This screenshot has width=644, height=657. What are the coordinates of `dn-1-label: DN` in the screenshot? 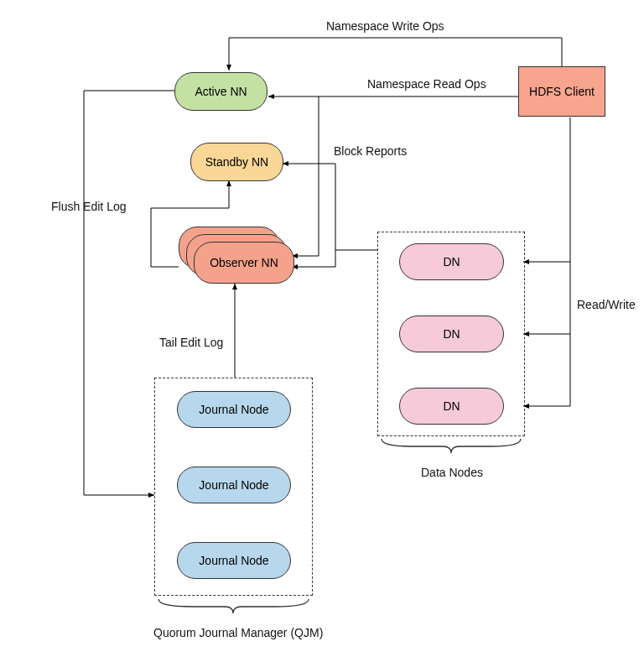 It's located at (451, 262).